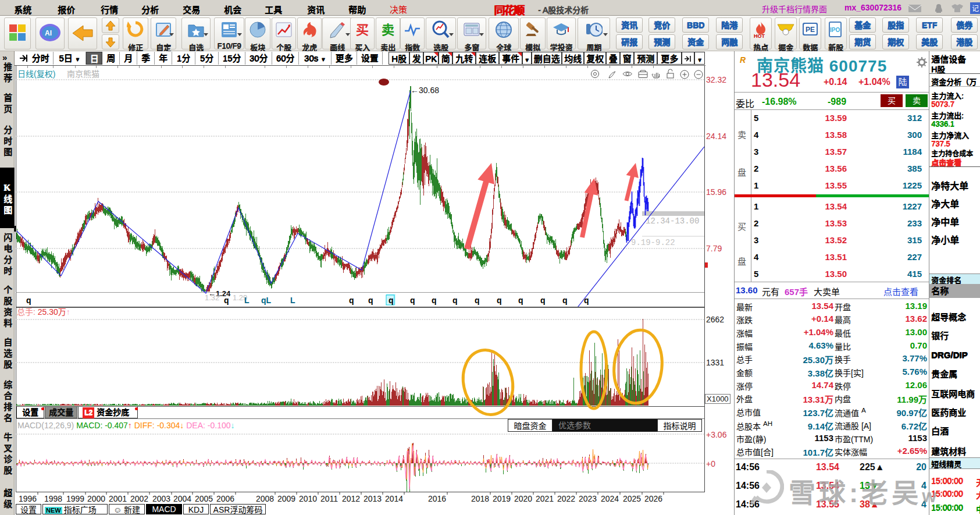 The height and width of the screenshot is (515, 980). What do you see at coordinates (388, 30) in the screenshot?
I see `svg-text: 卖` at bounding box center [388, 30].